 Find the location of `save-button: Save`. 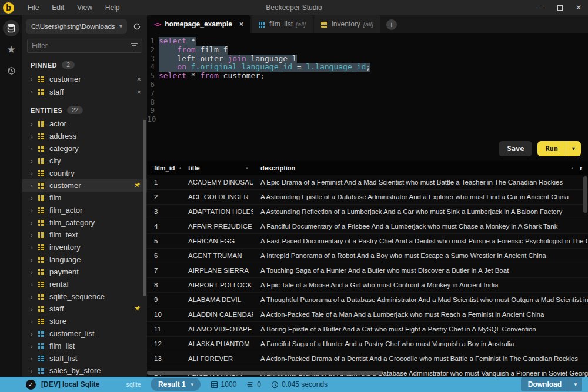

save-button: Save is located at coordinates (515, 149).